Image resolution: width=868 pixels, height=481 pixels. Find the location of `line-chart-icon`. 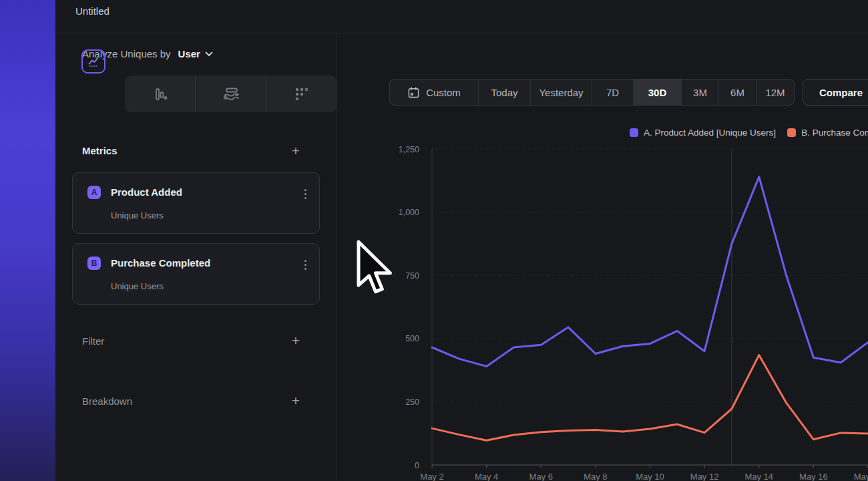

line-chart-icon is located at coordinates (93, 61).